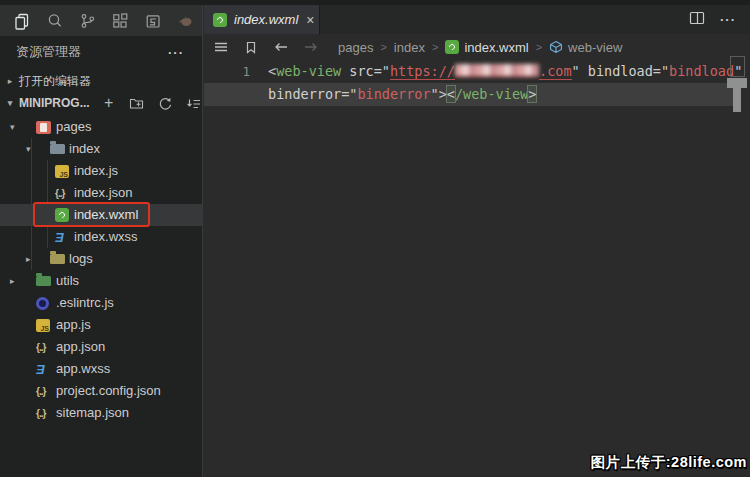 Image resolution: width=750 pixels, height=477 pixels. I want to click on close-icon: ×, so click(310, 20).